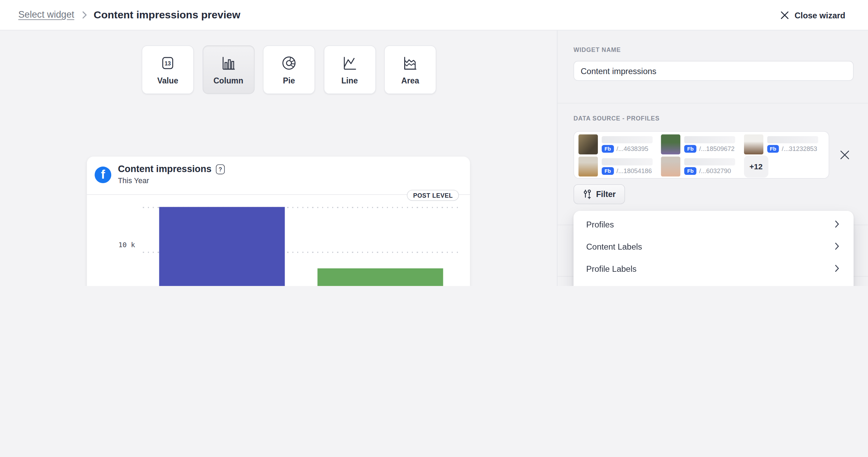 Image resolution: width=868 pixels, height=457 pixels. What do you see at coordinates (111, 286) in the screenshot?
I see `y-tick-label: 7.5 k` at bounding box center [111, 286].